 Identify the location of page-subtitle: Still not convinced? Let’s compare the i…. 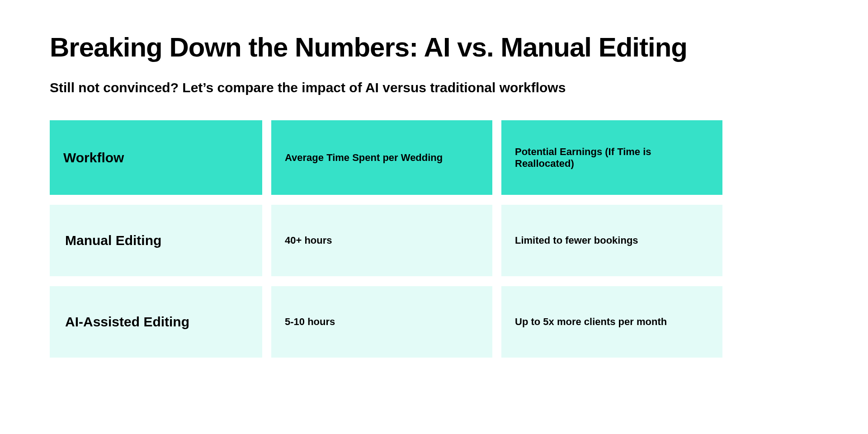
(434, 88).